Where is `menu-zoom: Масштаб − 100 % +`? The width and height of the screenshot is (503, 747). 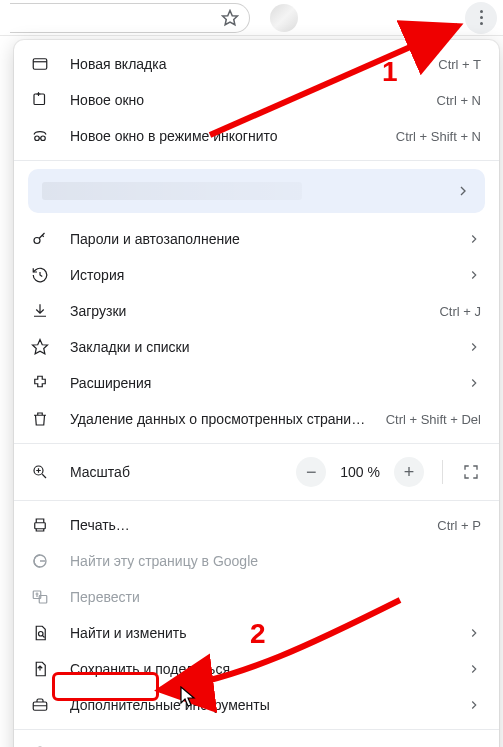 menu-zoom: Масштаб − 100 % + is located at coordinates (256, 472).